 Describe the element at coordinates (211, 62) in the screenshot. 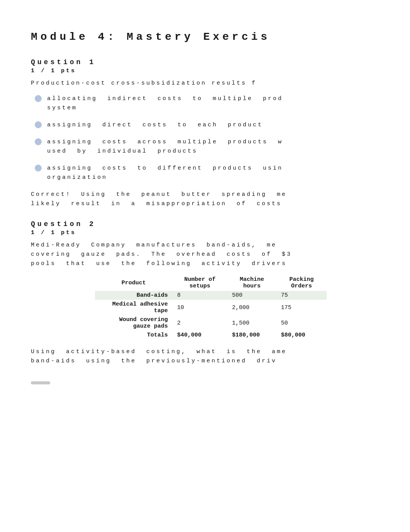

I see `question-1-header: Question 1` at that location.